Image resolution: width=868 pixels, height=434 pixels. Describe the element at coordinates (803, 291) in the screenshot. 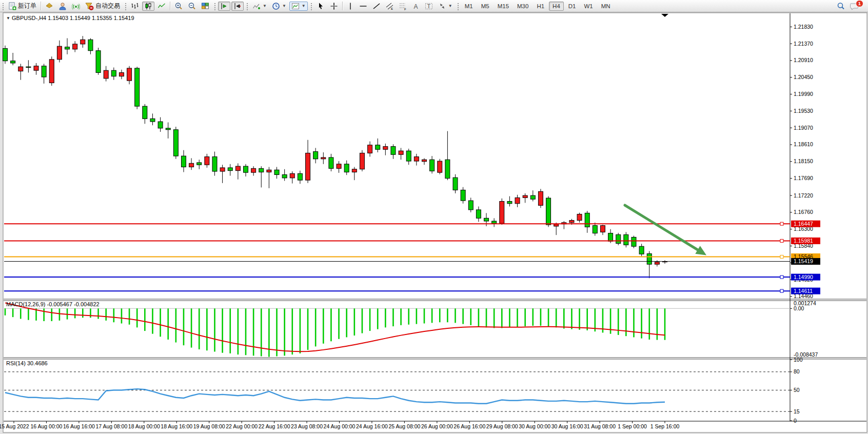

I see `svg-text: 1.14611` at that location.